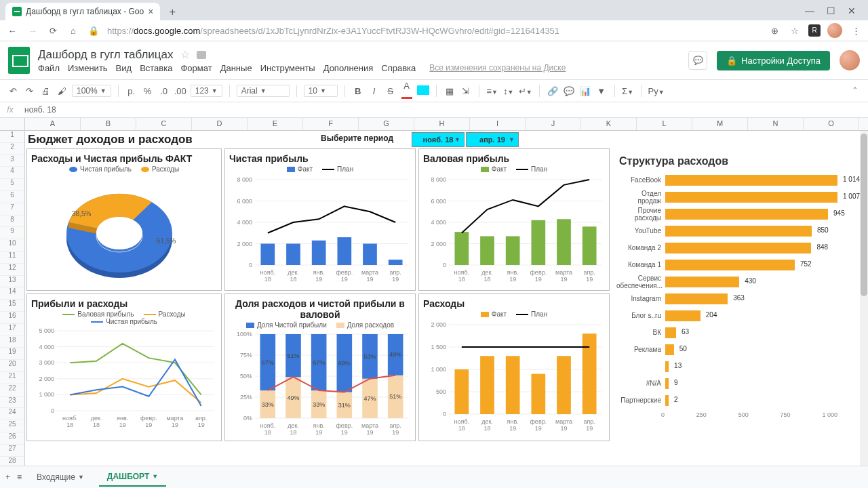 The height and width of the screenshot is (488, 868). Describe the element at coordinates (12, 149) in the screenshot. I see `row-header: 2` at that location.